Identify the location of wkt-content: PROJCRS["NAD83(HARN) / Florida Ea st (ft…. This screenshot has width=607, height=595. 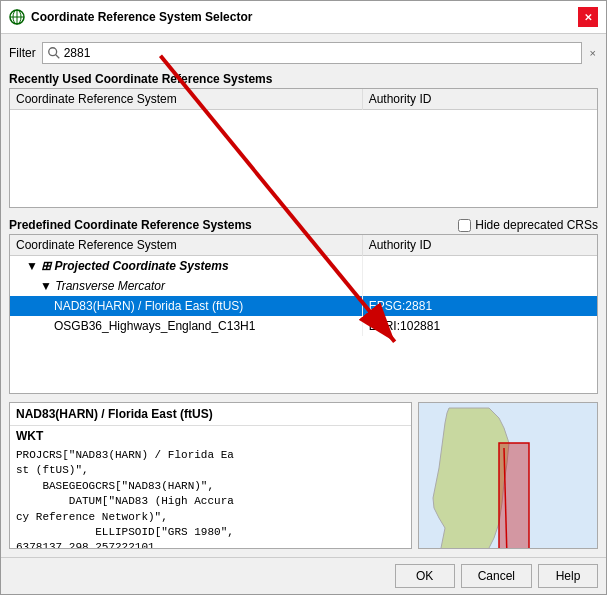
(210, 497).